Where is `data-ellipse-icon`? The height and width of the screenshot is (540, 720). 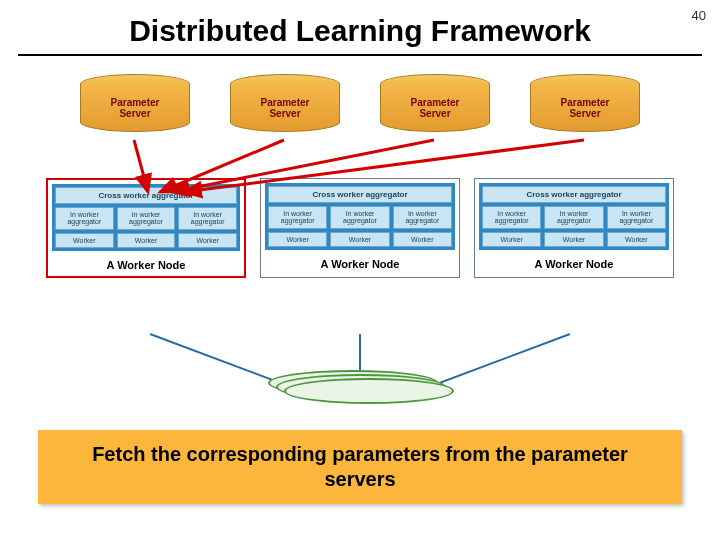
data-ellipse-icon is located at coordinates (369, 391).